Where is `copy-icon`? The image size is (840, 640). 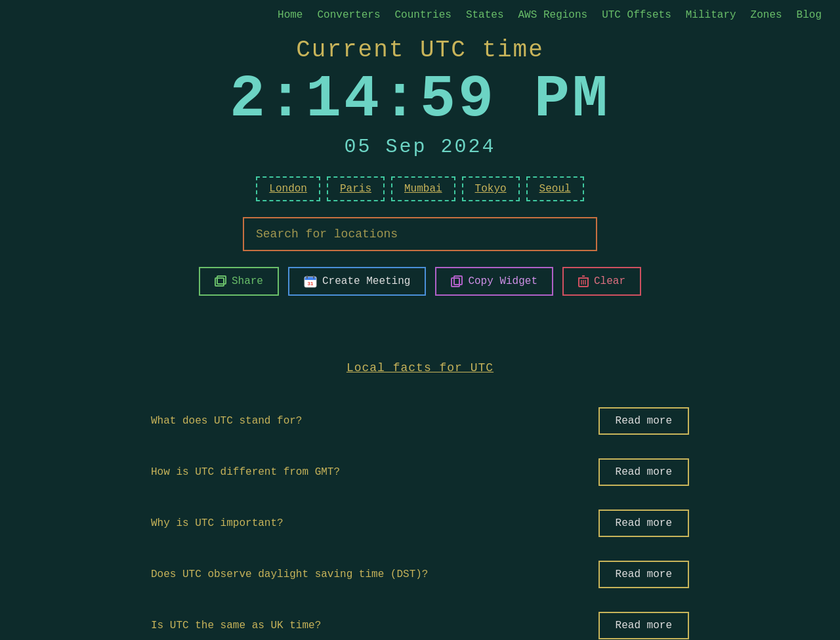
copy-icon is located at coordinates (457, 281).